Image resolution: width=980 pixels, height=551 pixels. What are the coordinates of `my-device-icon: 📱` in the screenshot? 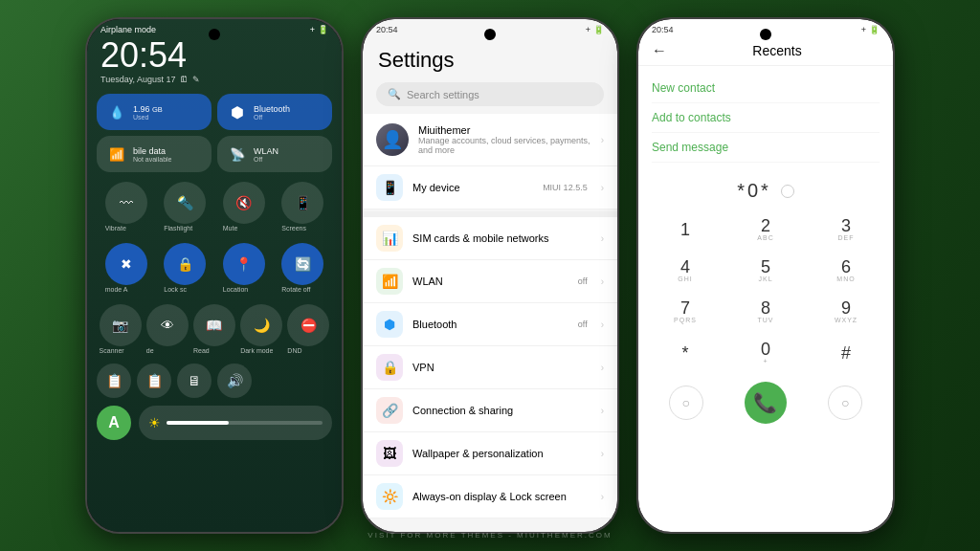 It's located at (390, 187).